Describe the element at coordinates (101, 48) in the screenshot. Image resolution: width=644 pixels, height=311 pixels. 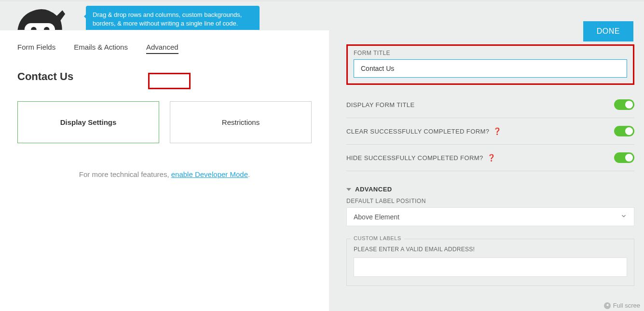
I see `tab-emails-actions: Emails & Actions` at that location.